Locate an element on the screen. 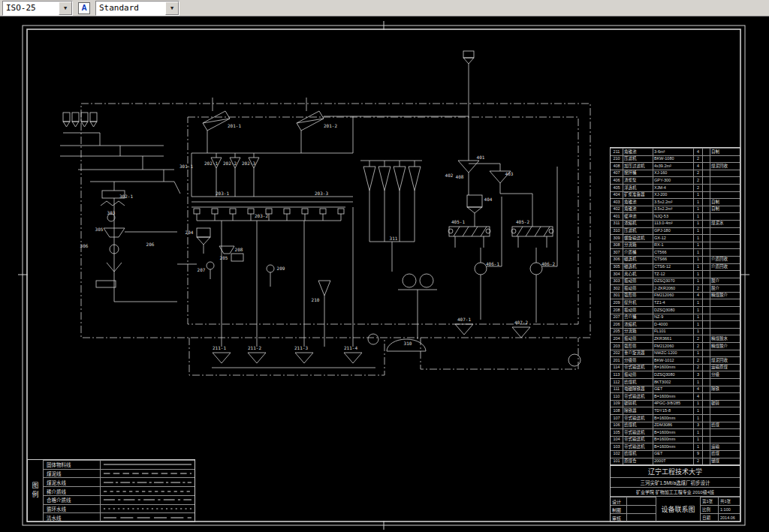  cell-number: 204 is located at coordinates (617, 339).